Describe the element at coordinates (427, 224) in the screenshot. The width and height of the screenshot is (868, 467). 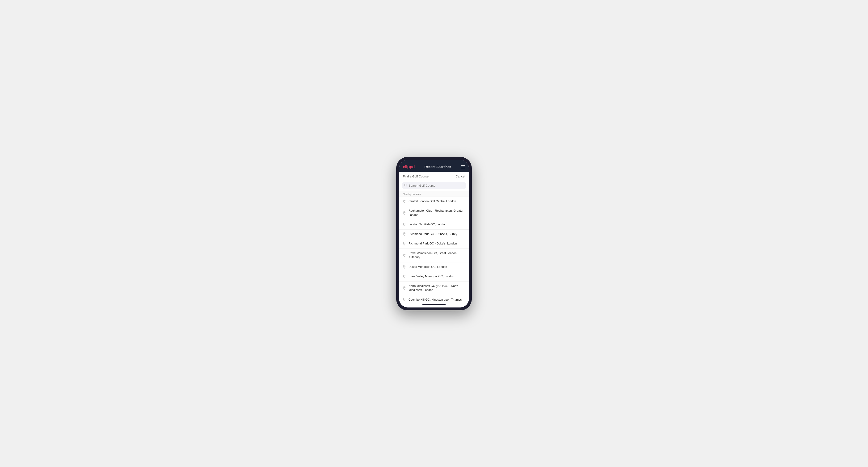
I see `course-name: London Scottish GC, London` at that location.